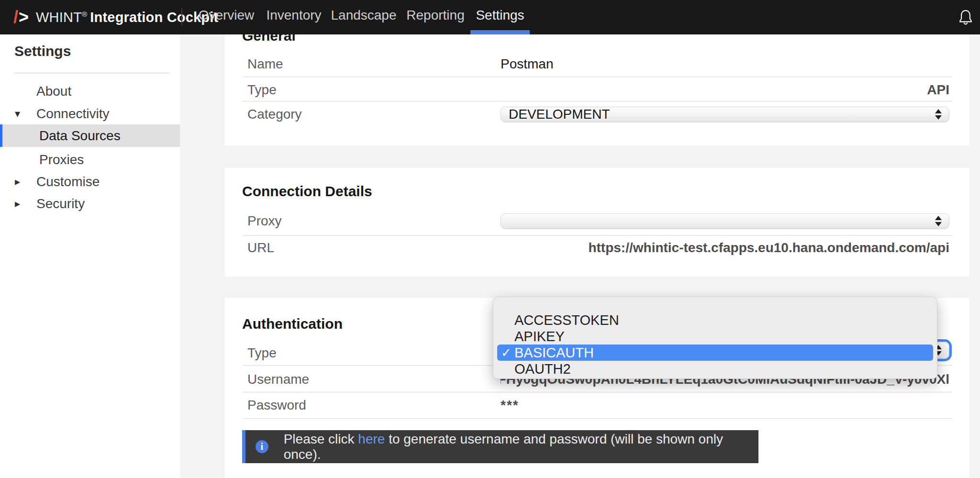 Image resolution: width=980 pixels, height=478 pixels. I want to click on dropdown-option-accesstoken: ACCESSTOKEN, so click(715, 320).